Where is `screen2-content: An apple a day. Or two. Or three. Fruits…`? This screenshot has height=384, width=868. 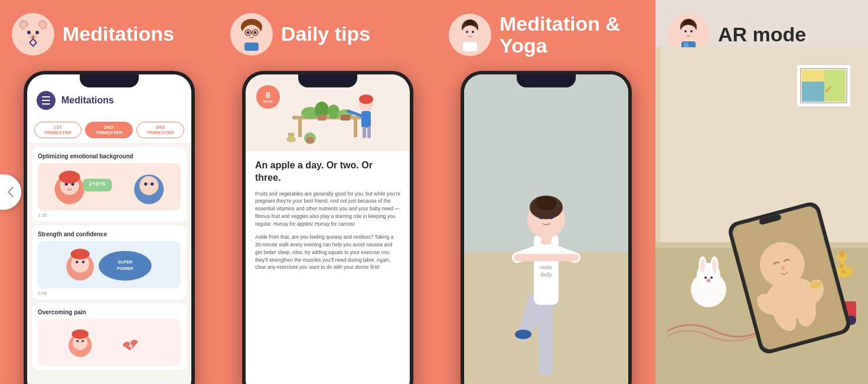 screen2-content: An apple a day. Or two. Or three. Fruits… is located at coordinates (328, 219).